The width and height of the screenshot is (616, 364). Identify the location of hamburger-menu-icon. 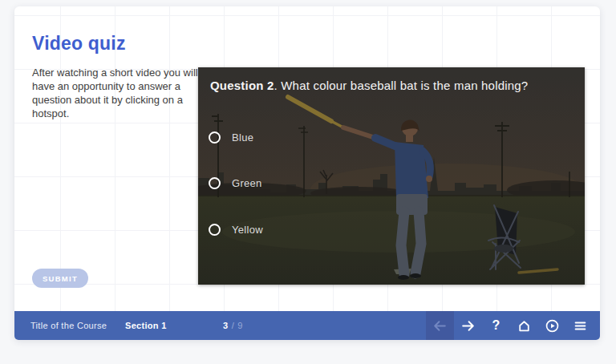
(581, 326).